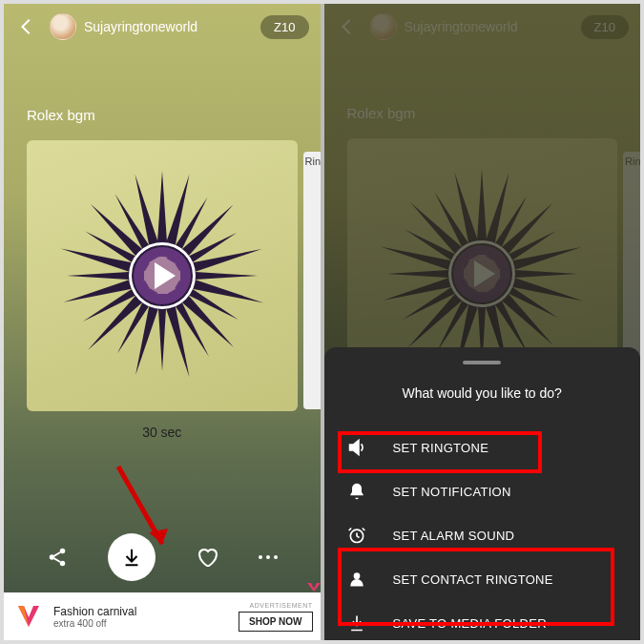 The image size is (644, 644). I want to click on ad-title: Fashion carnival, so click(146, 612).